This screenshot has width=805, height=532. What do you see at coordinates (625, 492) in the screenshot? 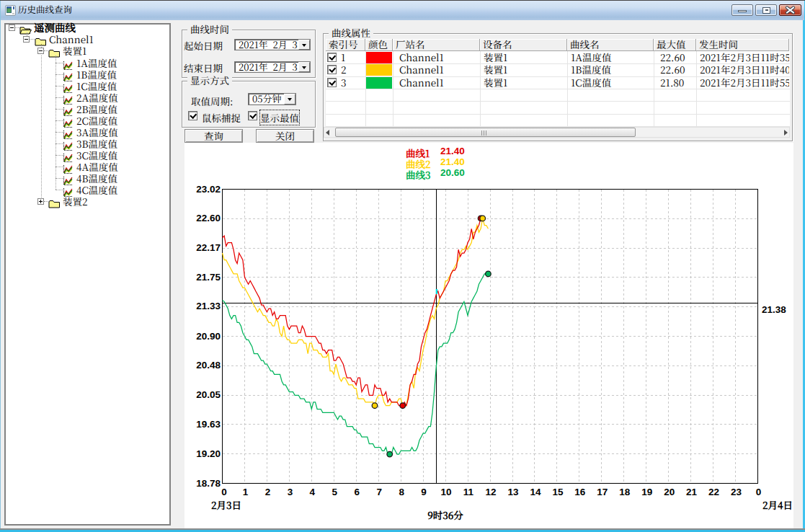
I see `svg-text: 18` at bounding box center [625, 492].